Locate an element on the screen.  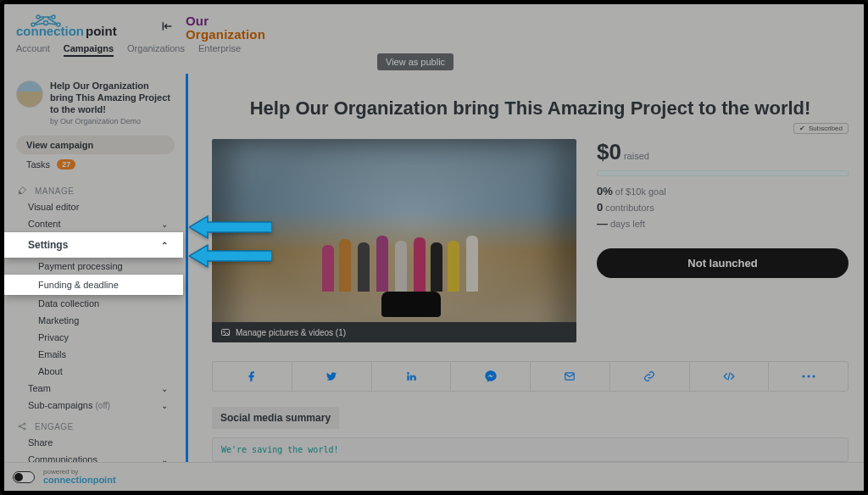
campaign-thumbnail is located at coordinates (30, 94).